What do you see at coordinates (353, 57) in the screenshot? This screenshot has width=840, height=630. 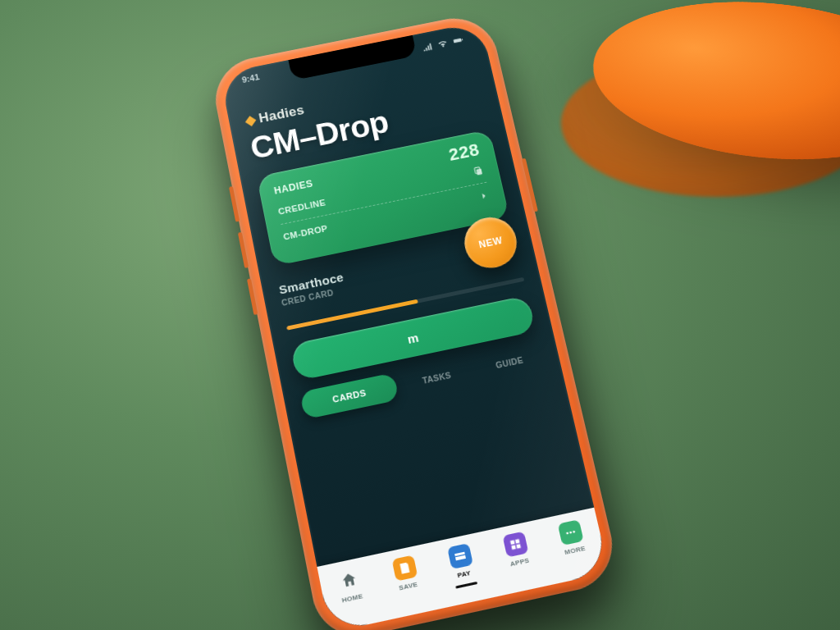 I see `notch` at bounding box center [353, 57].